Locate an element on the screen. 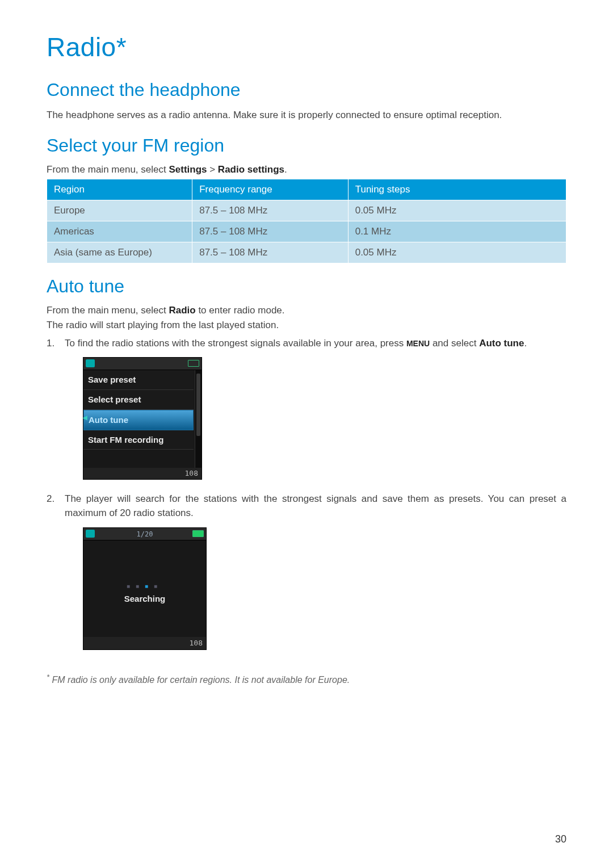 The height and width of the screenshot is (868, 613). cell-tuning: 0.1 MHz is located at coordinates (457, 232).